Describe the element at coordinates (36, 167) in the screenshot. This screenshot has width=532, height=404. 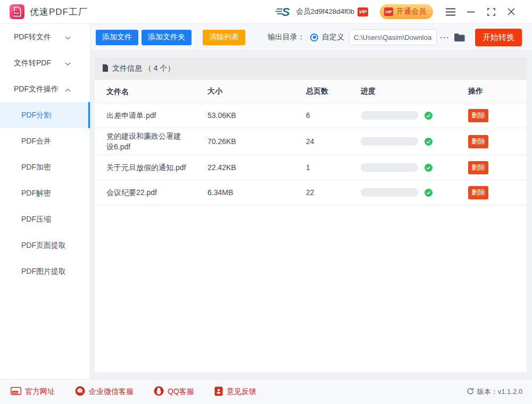
I see `sidebar-item-label: PDF加密` at that location.